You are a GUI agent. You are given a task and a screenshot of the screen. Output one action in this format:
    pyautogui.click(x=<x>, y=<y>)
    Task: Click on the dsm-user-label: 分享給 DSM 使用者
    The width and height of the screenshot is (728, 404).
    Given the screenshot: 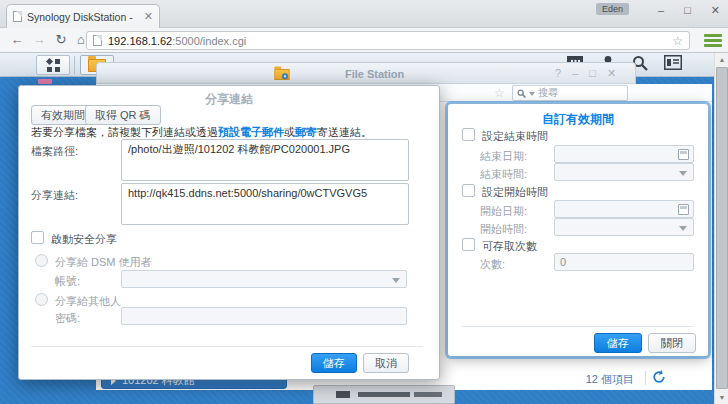 What is the action you would take?
    pyautogui.click(x=104, y=262)
    